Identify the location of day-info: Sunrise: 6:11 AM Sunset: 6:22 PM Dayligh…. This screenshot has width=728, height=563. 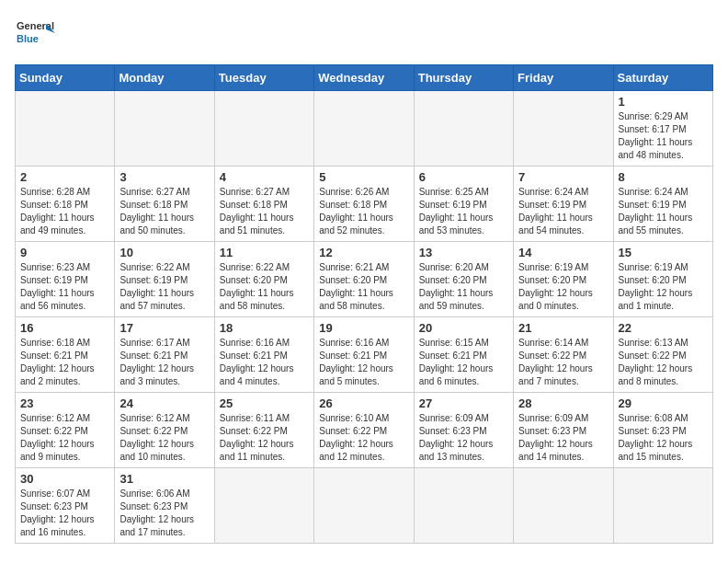
(265, 438).